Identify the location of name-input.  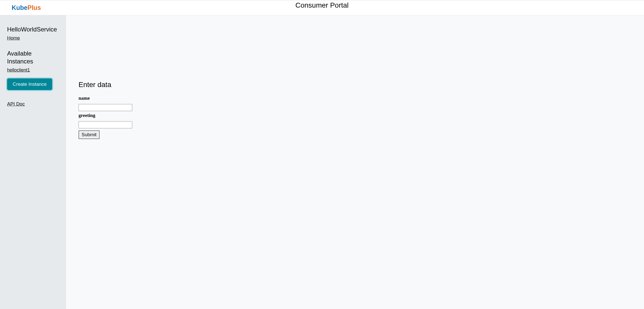
(105, 108).